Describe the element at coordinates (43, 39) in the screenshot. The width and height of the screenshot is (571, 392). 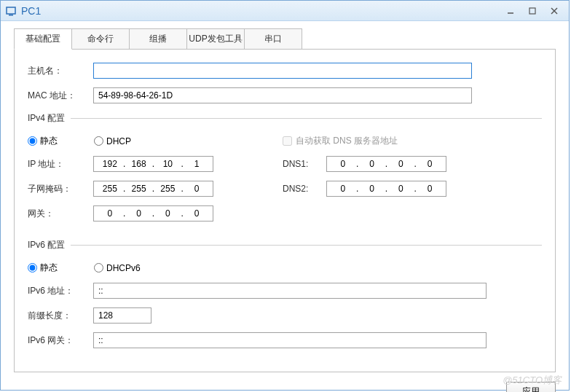
I see `tab-basic: 基础配置` at that location.